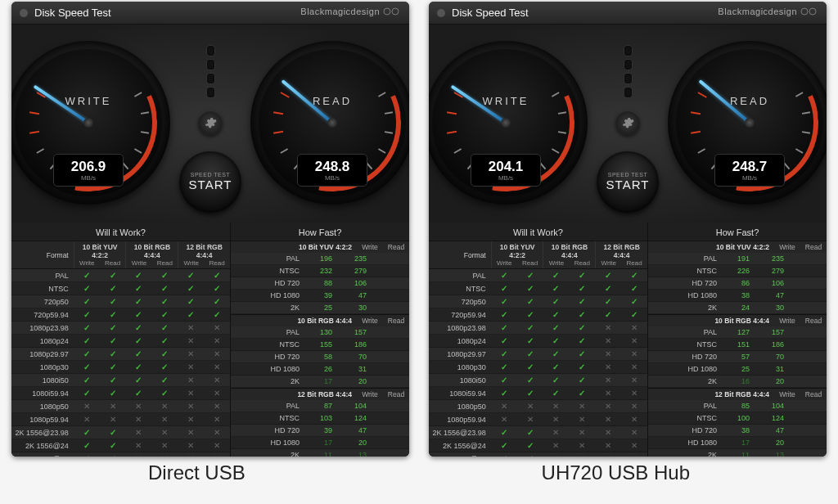 This screenshot has height=504, width=838. What do you see at coordinates (490, 13) in the screenshot?
I see `window-title: Disk Speed Test` at bounding box center [490, 13].